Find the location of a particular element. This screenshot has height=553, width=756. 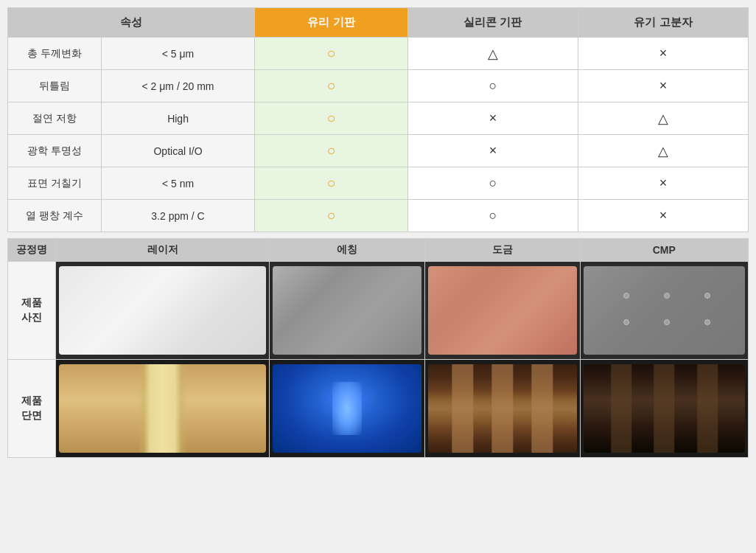

value-label: Optical I/O is located at coordinates (178, 151).